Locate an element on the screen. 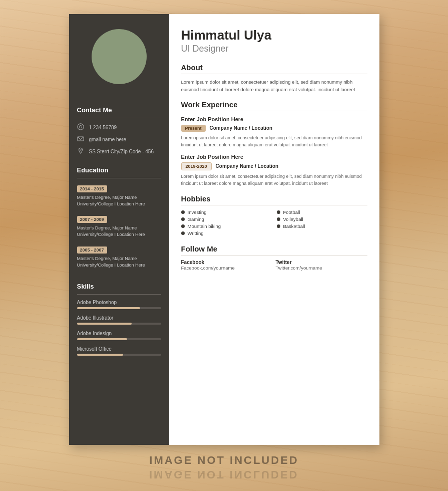  follow-facebook: Facebook Facebook.com/yourname is located at coordinates (227, 265).